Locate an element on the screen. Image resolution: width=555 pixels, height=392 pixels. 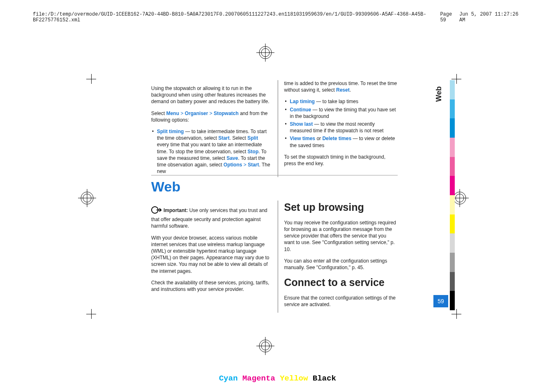
action-label: Split is located at coordinates (253, 138).